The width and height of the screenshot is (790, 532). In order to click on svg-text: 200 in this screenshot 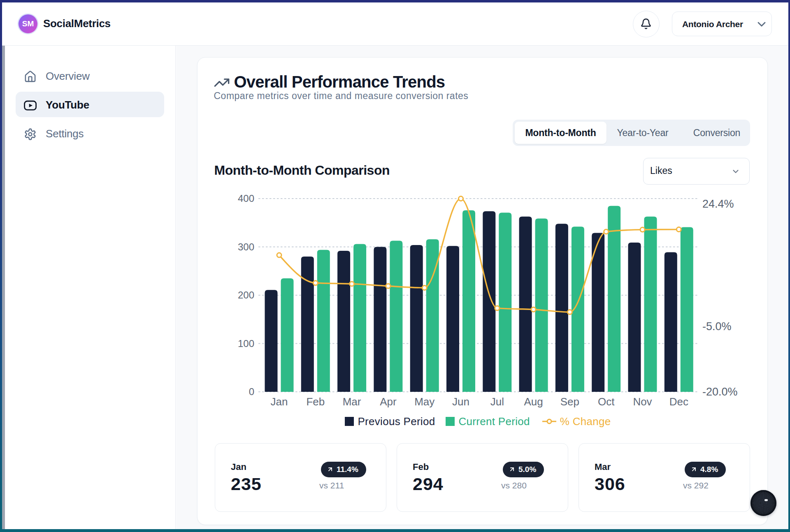, I will do `click(246, 295)`.